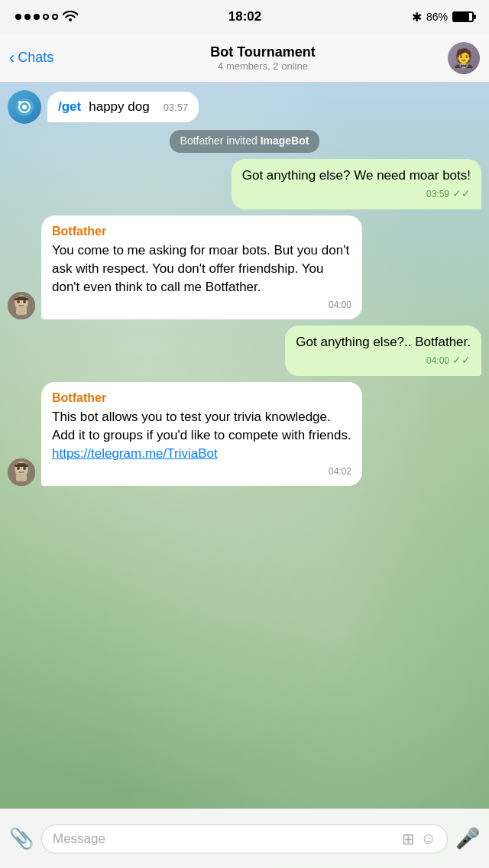  I want to click on input-bar: 📎 Message ⊞ ☺ 🎤, so click(244, 838).